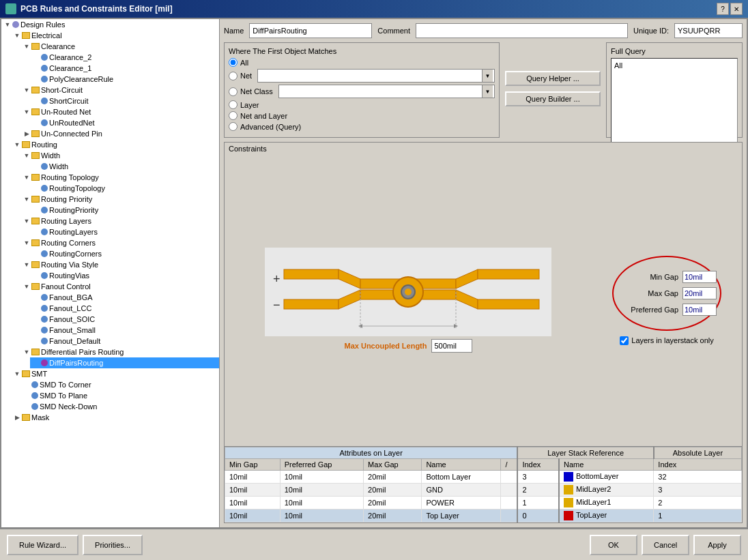  Describe the element at coordinates (700, 277) in the screenshot. I see `min-gap-input` at that location.